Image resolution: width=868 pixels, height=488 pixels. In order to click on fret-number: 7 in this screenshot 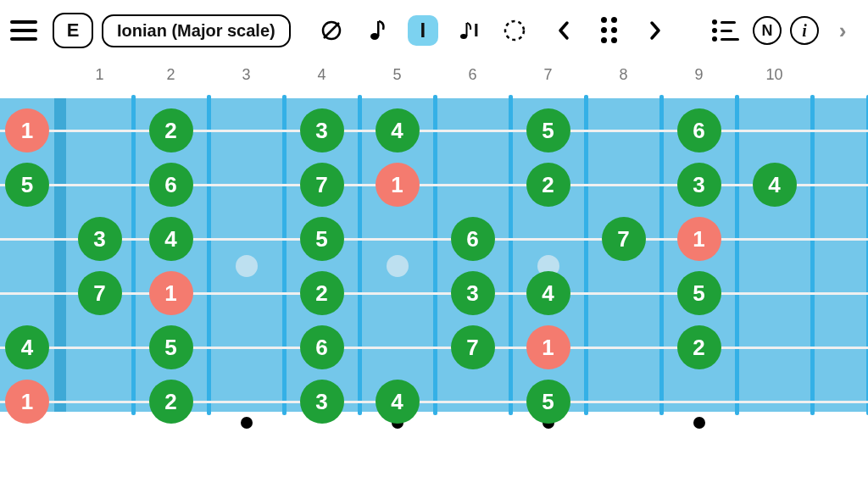, I will do `click(548, 75)`.